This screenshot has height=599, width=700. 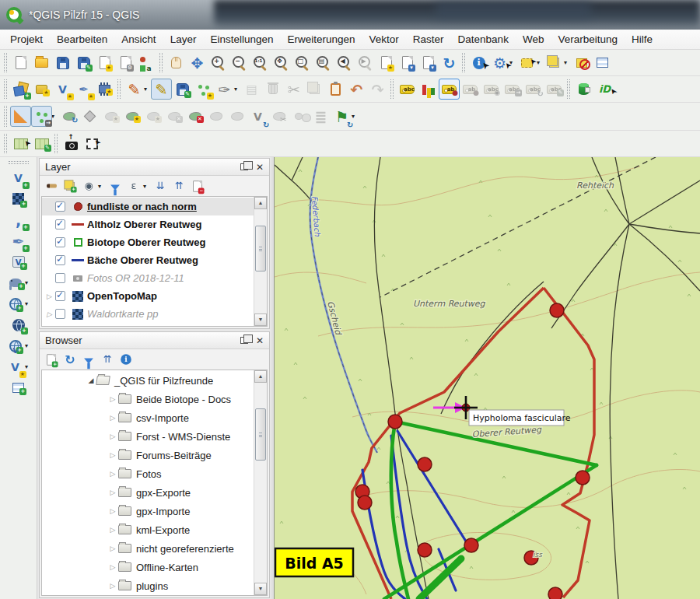 What do you see at coordinates (162, 89) in the screenshot?
I see `toggle-editing-button: ✎` at bounding box center [162, 89].